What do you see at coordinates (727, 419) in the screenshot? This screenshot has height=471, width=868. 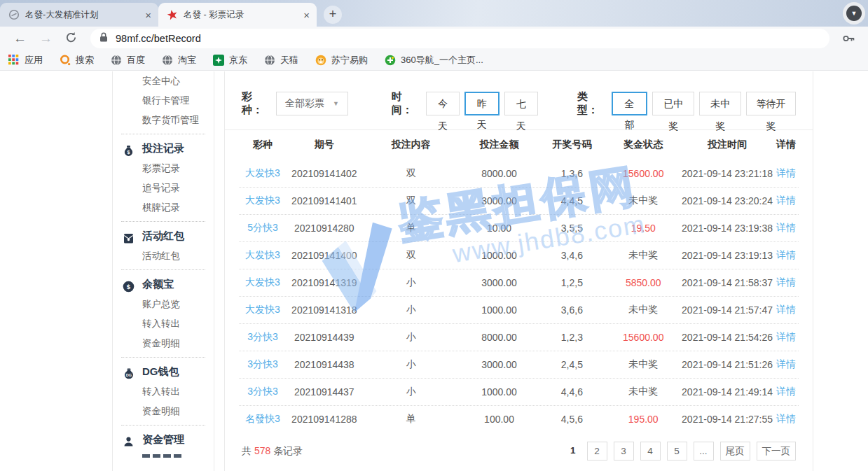 I see `bet-time: 2021-09-14 21:27:55` at bounding box center [727, 419].